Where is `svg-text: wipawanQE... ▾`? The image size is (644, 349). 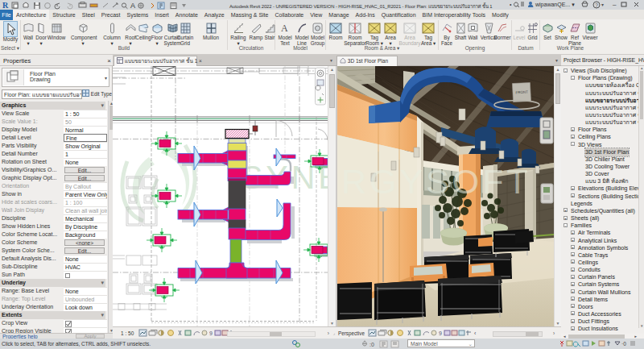 svg-text: wipawanQE... ▾ is located at coordinates (555, 5).